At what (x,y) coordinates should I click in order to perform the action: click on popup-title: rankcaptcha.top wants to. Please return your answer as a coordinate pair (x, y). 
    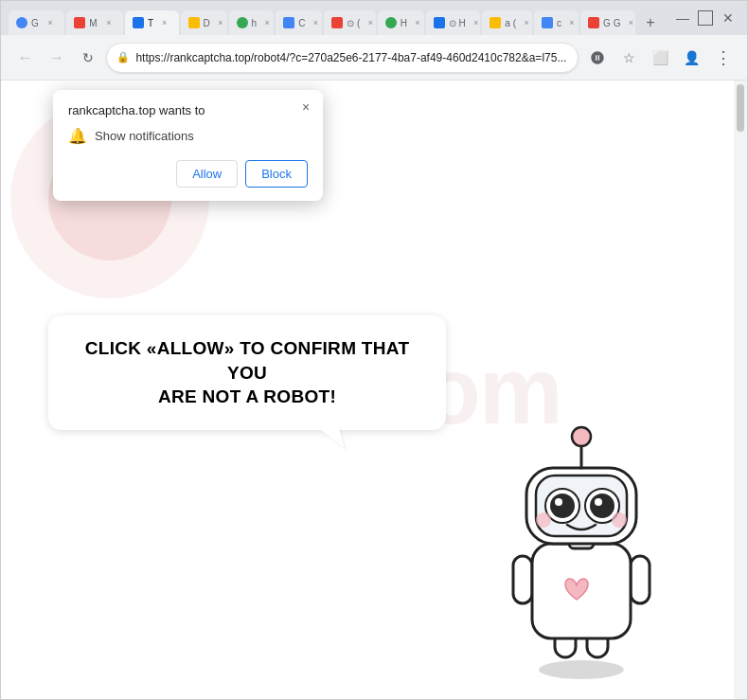
    Looking at the image, I should click on (187, 110).